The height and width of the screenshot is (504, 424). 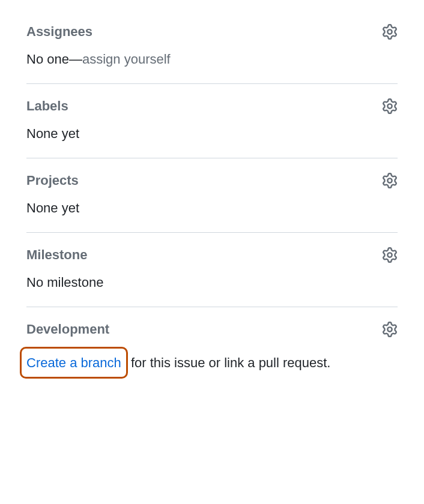 I want to click on assignees-body: No one—assign yourself, so click(x=212, y=59).